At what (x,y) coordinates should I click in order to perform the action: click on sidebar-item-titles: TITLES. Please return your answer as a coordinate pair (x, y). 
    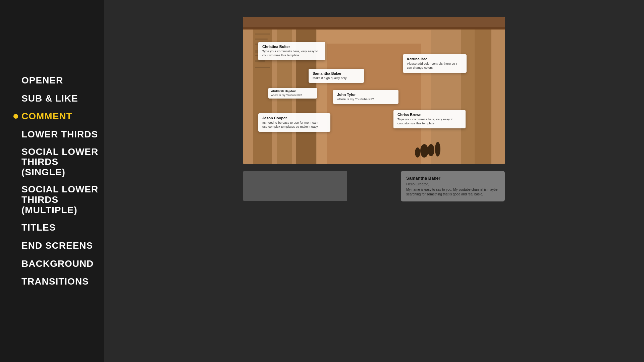
    Looking at the image, I should click on (59, 228).